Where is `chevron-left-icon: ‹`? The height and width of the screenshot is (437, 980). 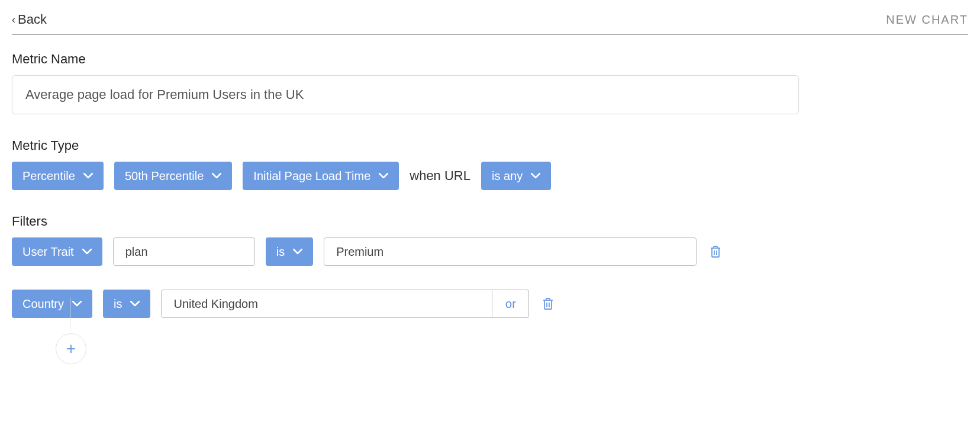
chevron-left-icon: ‹ is located at coordinates (14, 20).